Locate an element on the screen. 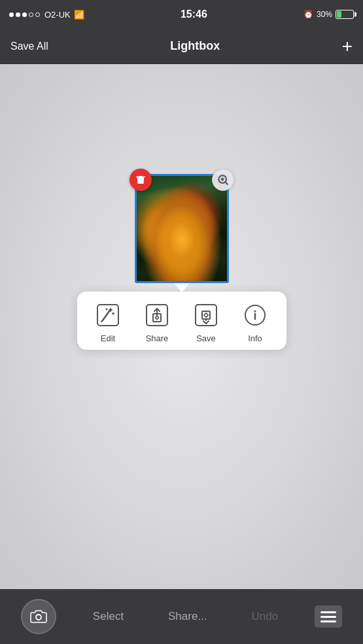 This screenshot has height=644, width=363. status-time: 15:46 is located at coordinates (194, 14).